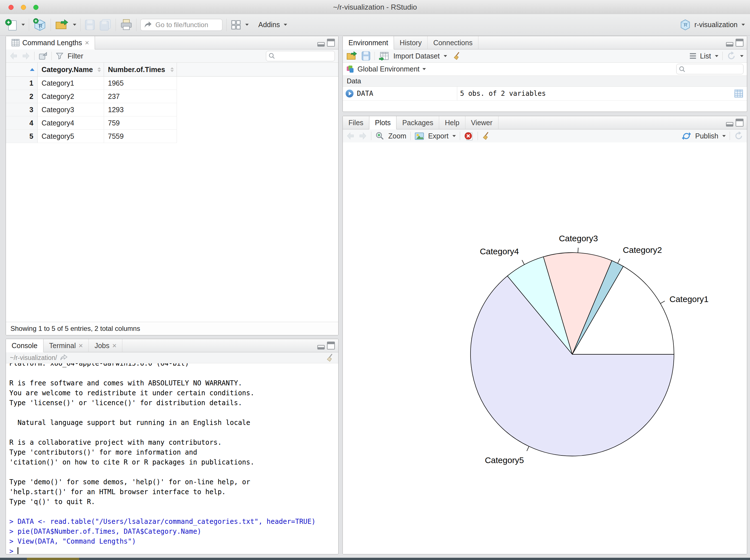 Image resolution: width=750 pixels, height=560 pixels. What do you see at coordinates (75, 56) in the screenshot?
I see `filter-button-label: Filter` at bounding box center [75, 56].